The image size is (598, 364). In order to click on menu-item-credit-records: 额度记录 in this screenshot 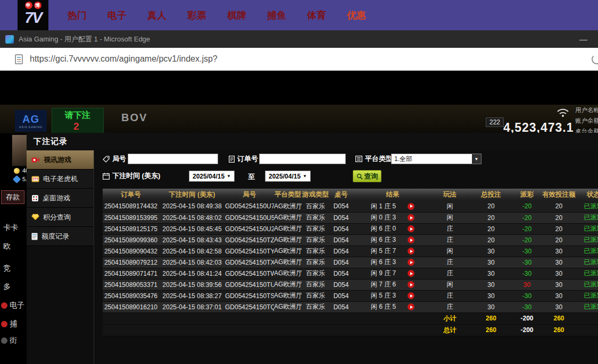, I will do `click(60, 236)`.